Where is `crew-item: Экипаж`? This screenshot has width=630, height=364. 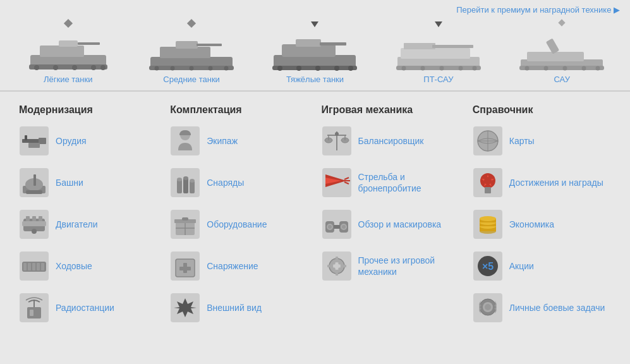
crew-item: Экипаж is located at coordinates (239, 141).